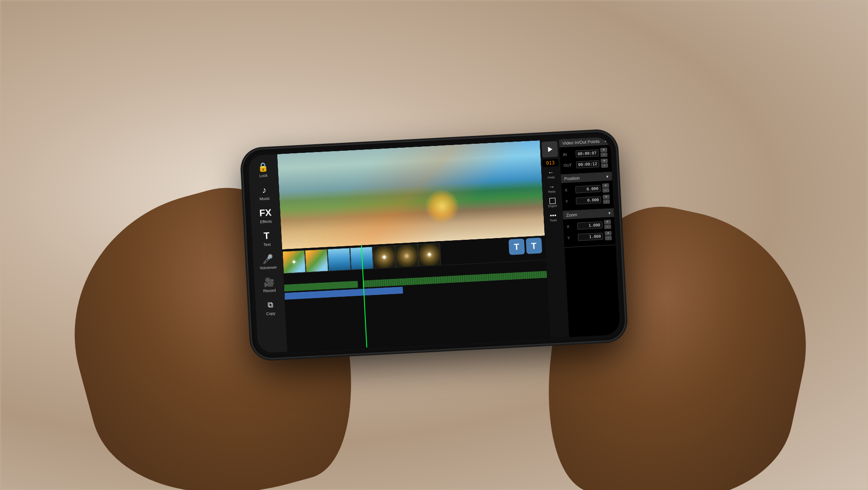 This screenshot has height=490, width=868. What do you see at coordinates (551, 174) in the screenshot?
I see `undo-button: ← Undo` at bounding box center [551, 174].